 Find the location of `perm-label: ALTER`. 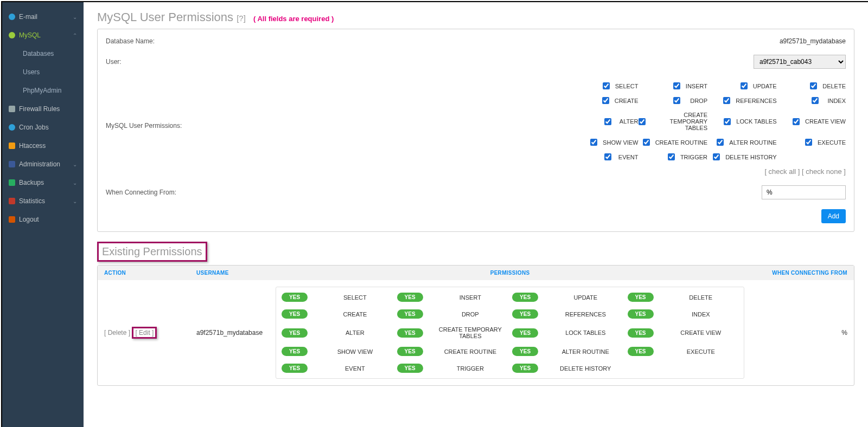

perm-label: ALTER is located at coordinates (628, 121).